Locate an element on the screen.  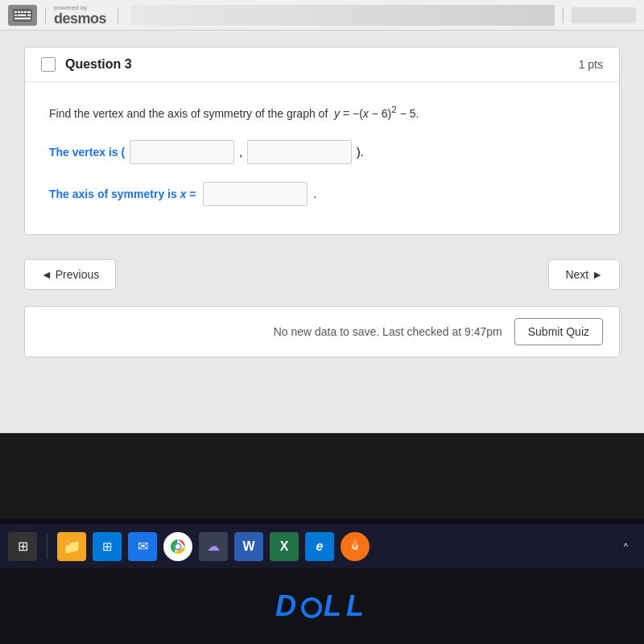
store-icon: ⊞ is located at coordinates (107, 547).